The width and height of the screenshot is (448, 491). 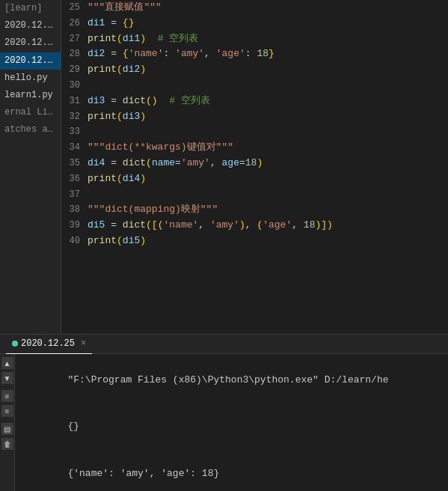 What do you see at coordinates (268, 117) in the screenshot?
I see `line-content-32: print(di3)` at bounding box center [268, 117].